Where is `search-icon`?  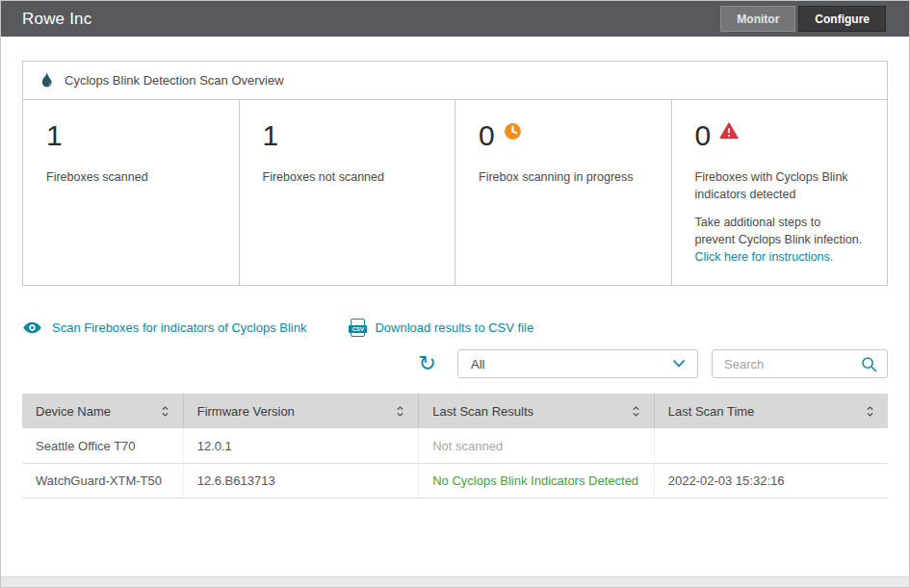
search-icon is located at coordinates (869, 364).